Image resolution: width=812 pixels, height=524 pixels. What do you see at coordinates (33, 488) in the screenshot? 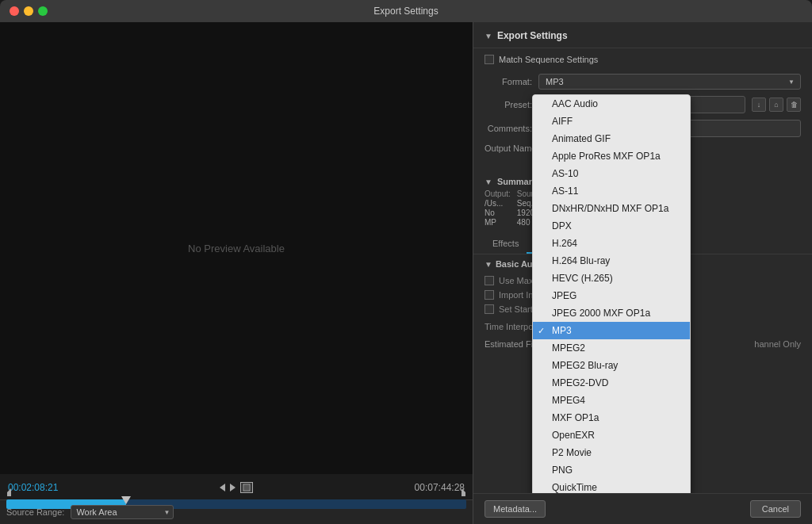
I see `time-left: 00:02:08:21` at bounding box center [33, 488].